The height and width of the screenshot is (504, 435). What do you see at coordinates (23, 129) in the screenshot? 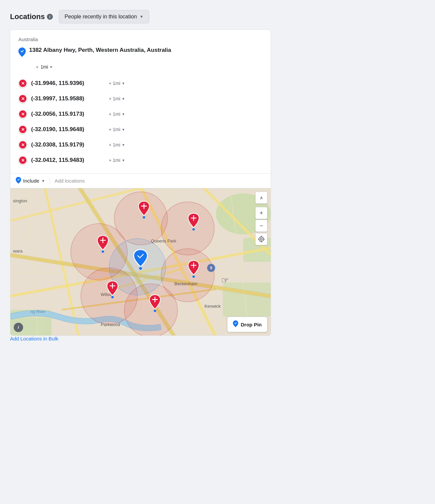
I see `remove-icon-3: ✕` at bounding box center [23, 129].